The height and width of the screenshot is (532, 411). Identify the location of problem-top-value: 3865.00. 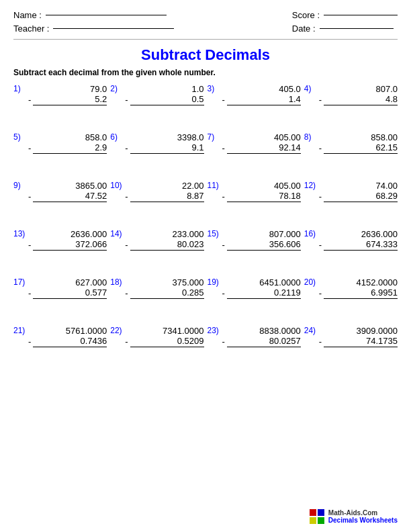
(67, 185).